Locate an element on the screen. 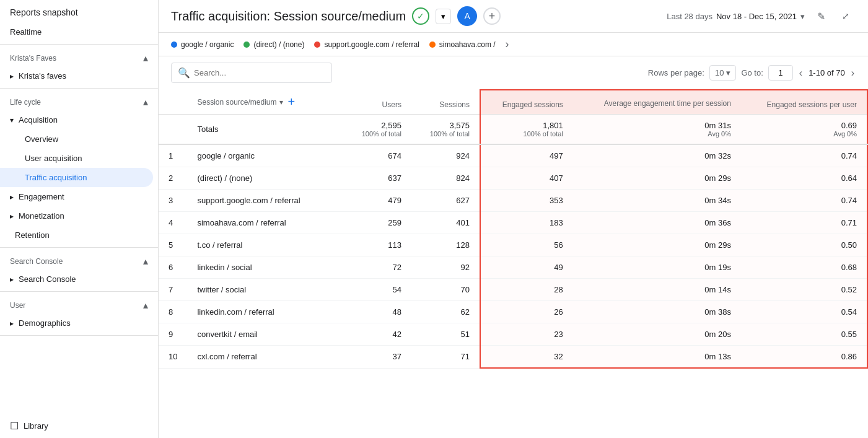 Image resolution: width=868 pixels, height=438 pixels. add-column-button: + is located at coordinates (292, 102).